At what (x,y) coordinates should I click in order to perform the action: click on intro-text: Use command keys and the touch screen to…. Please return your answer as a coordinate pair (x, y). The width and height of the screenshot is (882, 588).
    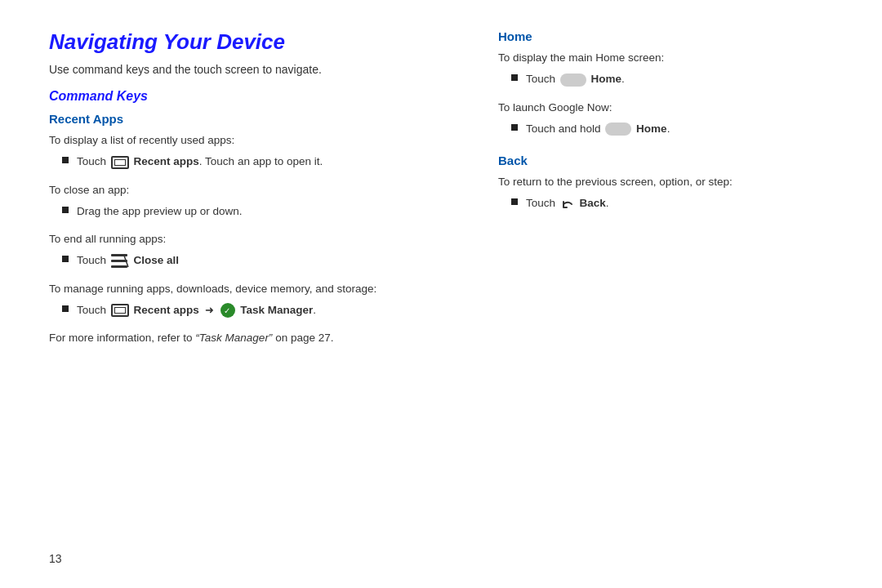
    Looking at the image, I should click on (249, 69).